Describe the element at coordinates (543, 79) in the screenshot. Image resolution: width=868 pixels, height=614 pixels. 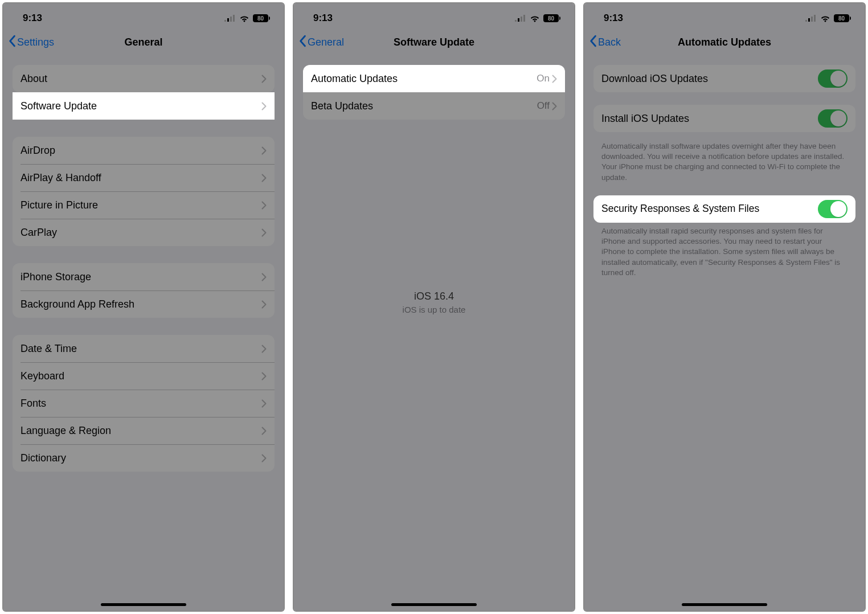
I see `row-value: On` at that location.